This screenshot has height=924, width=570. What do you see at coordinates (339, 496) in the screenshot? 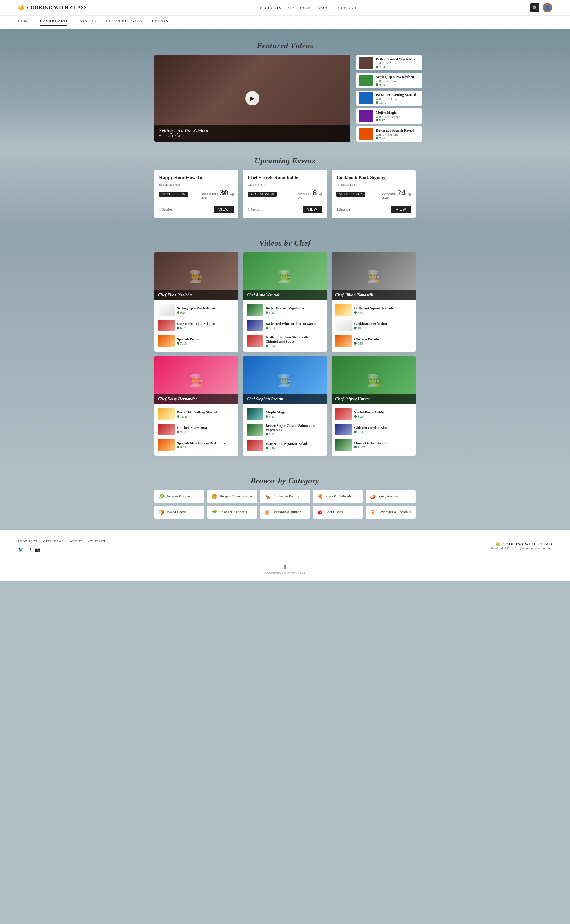
I see `category-label: Pizza & Flatheads` at bounding box center [339, 496].